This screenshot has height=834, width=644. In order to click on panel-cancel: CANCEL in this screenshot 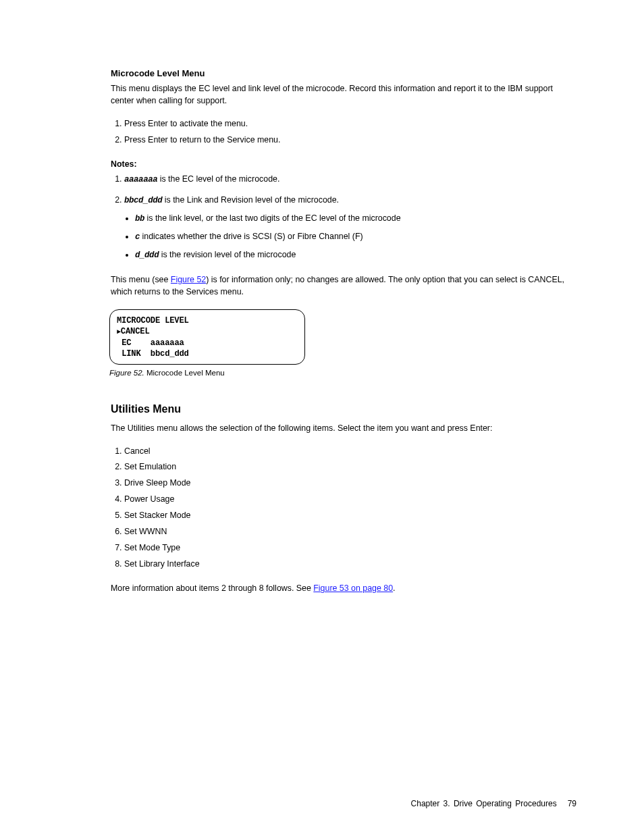, I will do `click(135, 332)`.